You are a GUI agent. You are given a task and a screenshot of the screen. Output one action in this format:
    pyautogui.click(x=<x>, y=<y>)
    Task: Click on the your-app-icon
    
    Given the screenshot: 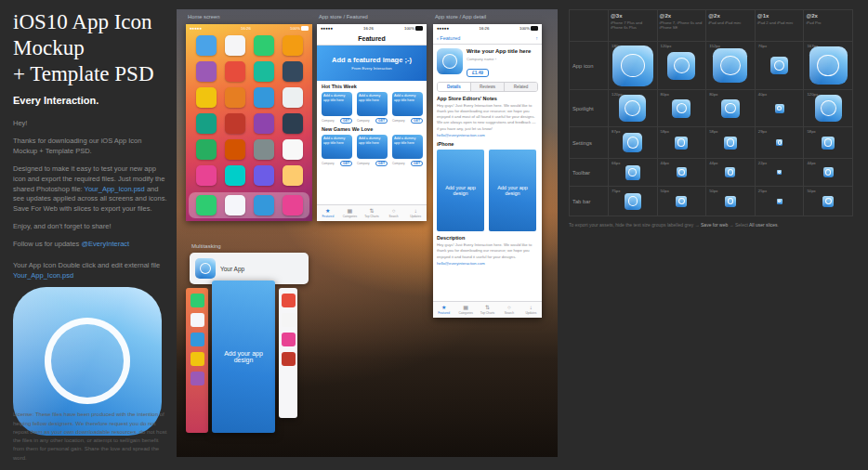 What is the action you would take?
    pyautogui.click(x=205, y=268)
    